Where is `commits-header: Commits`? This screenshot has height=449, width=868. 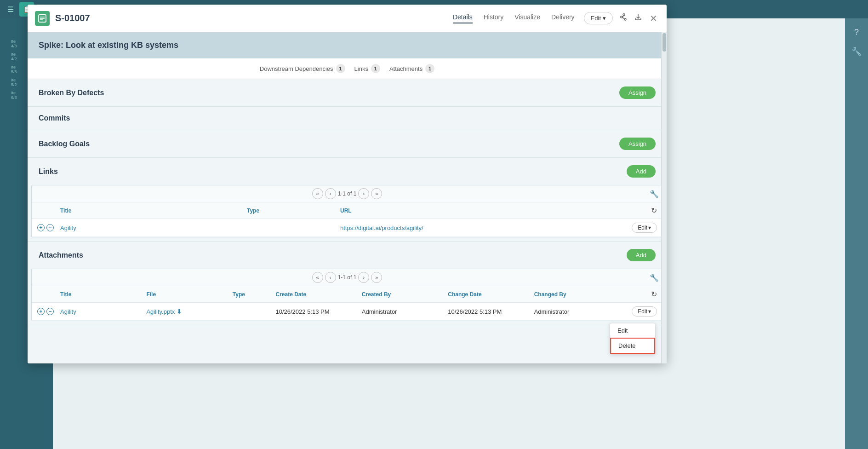 commits-header: Commits is located at coordinates (347, 118).